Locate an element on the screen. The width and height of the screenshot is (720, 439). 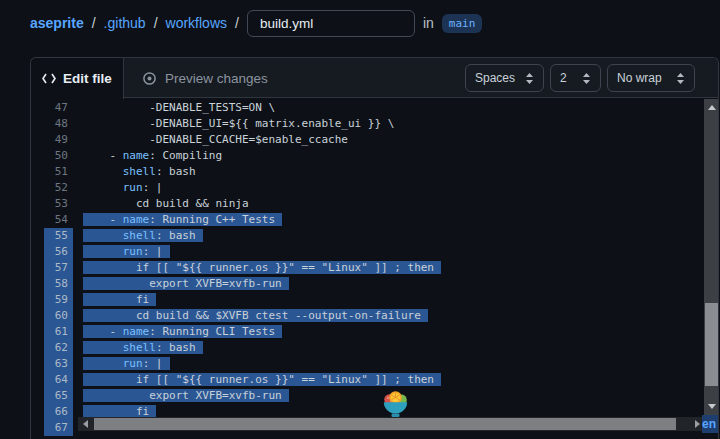
indent-size-value: 2 is located at coordinates (564, 78).